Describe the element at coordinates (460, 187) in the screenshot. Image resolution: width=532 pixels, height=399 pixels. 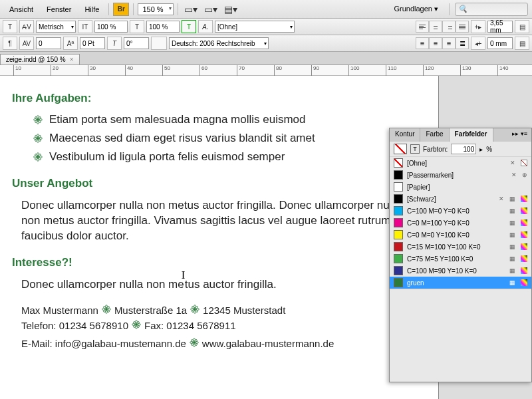
I see `swatch-row: [Papier]` at that location.